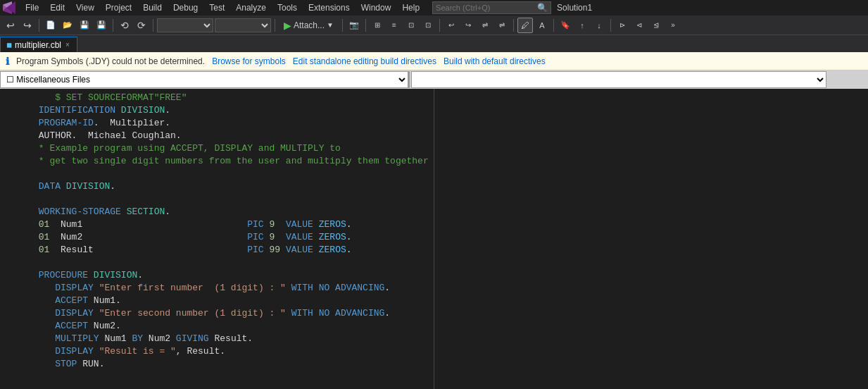 The height and width of the screenshot is (389, 868). Describe the element at coordinates (9, 45) in the screenshot. I see `tab-file-icon: ◼` at that location.